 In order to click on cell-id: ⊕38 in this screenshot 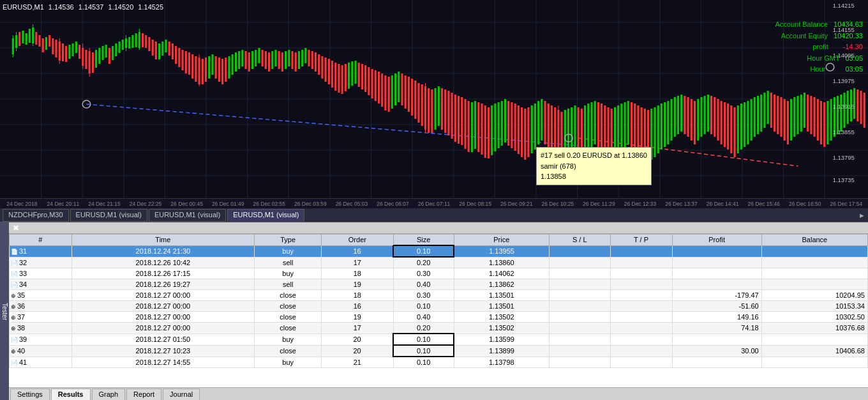, I will do `click(41, 328)`.